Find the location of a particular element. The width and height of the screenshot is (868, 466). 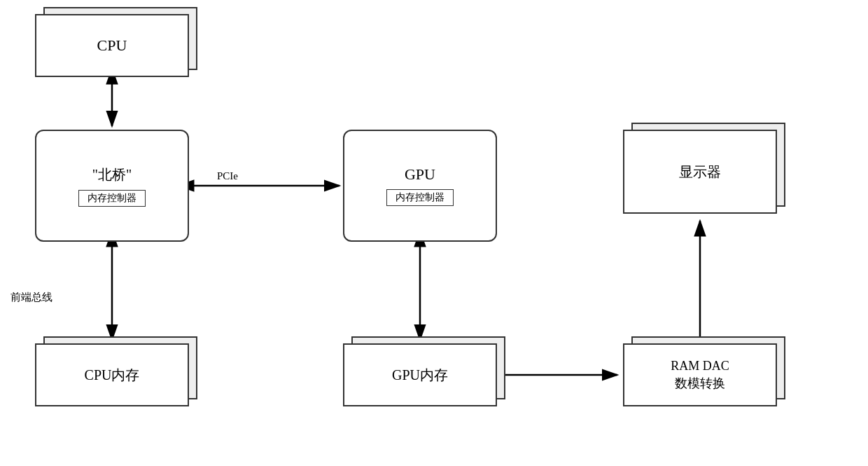

ram-dac-label: RAM DAC数模转换 is located at coordinates (700, 375).